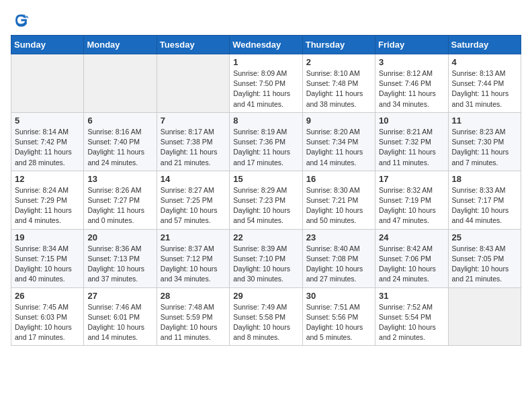 The width and height of the screenshot is (532, 411). Describe the element at coordinates (266, 265) in the screenshot. I see `day-info: Sunrise: 8:39 AM Sunset: 7:10 PM Dayligh…` at that location.